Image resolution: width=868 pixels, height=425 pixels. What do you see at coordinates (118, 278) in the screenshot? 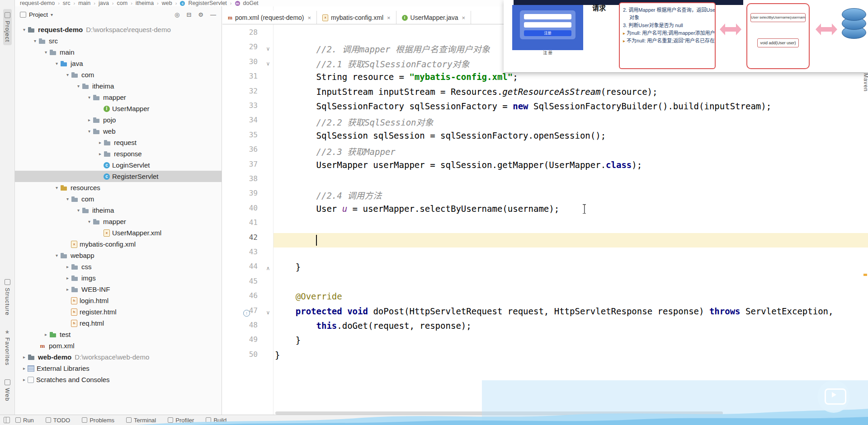
I see `tree-item-imgs: ▸imgs` at bounding box center [118, 278].